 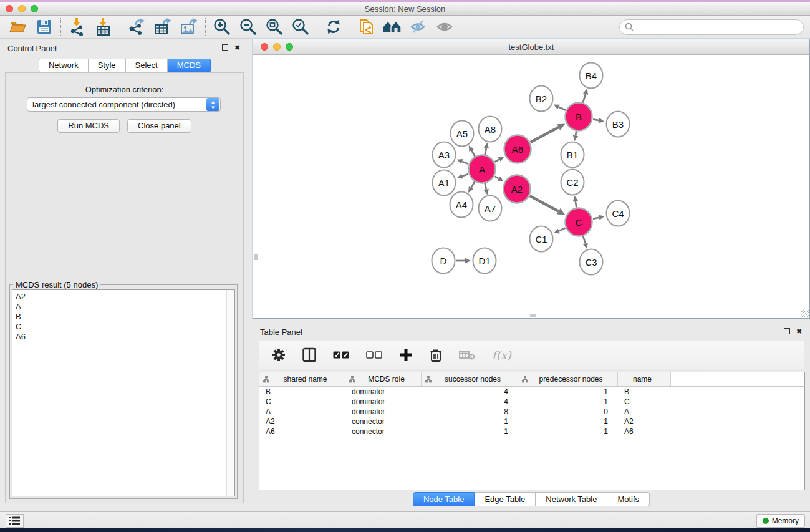 I want to click on table-row: A6connector11A6, so click(x=532, y=432).